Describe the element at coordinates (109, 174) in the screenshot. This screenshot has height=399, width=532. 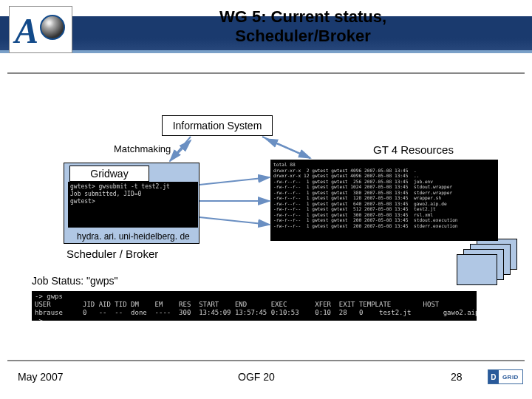
I see `gridway-box: Gridway` at that location.